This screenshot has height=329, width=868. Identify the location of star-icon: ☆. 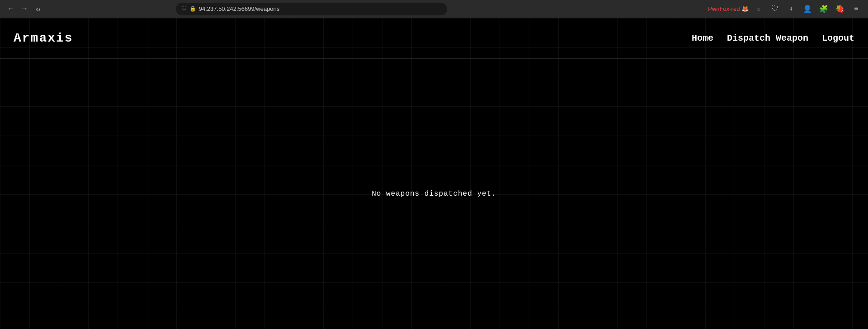
(759, 9).